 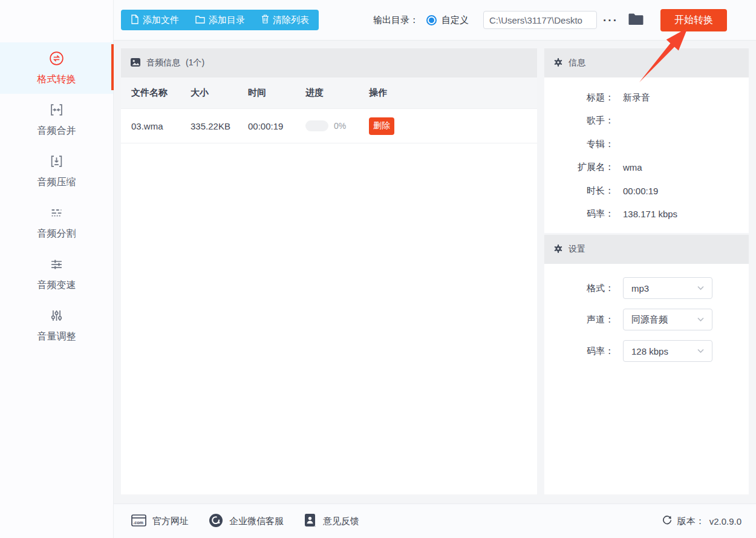 What do you see at coordinates (636, 20) in the screenshot?
I see `folder-filled-icon` at bounding box center [636, 20].